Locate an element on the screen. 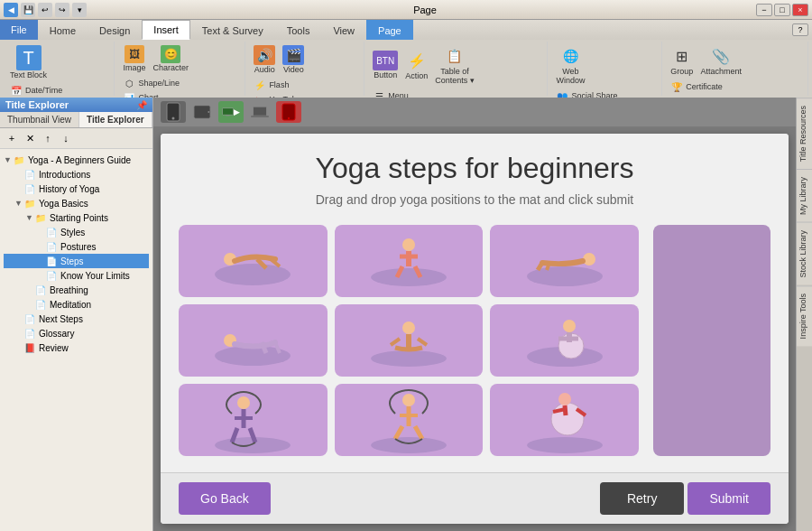 The height and width of the screenshot is (531, 812). maximize-button: □ is located at coordinates (782, 10).